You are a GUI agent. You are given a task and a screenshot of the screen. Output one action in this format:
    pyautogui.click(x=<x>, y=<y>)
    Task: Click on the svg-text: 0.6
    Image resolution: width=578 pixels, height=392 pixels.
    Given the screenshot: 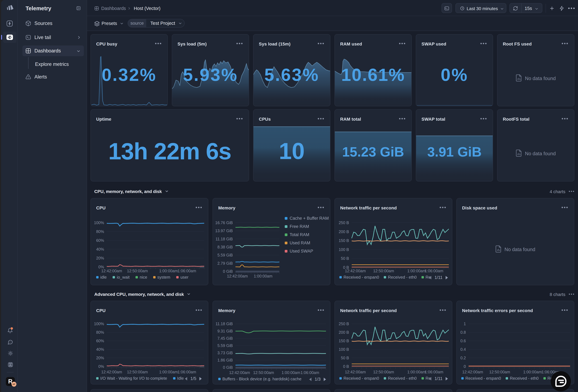 What is the action you would take?
    pyautogui.click(x=463, y=341)
    